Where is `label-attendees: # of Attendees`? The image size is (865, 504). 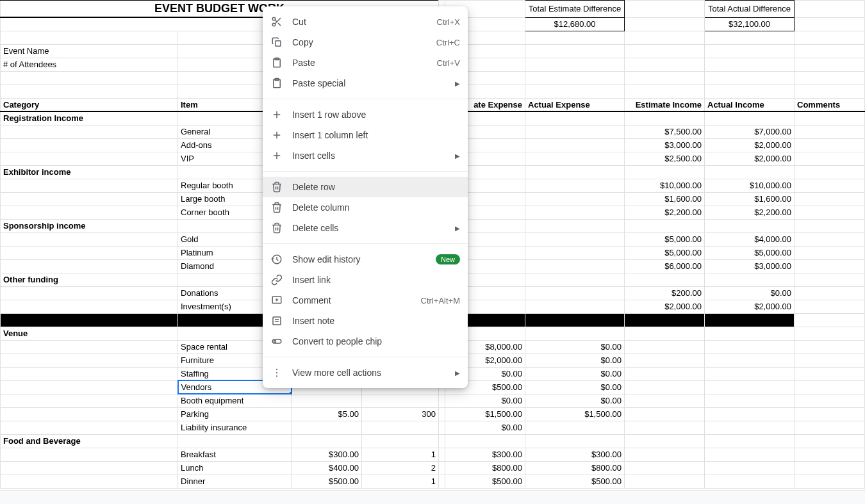 label-attendees: # of Attendees is located at coordinates (90, 64).